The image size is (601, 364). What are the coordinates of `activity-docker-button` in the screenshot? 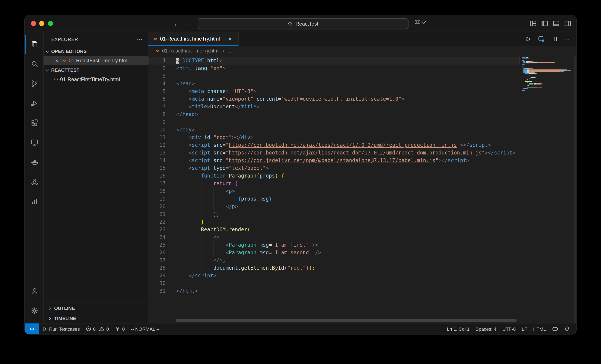 It's located at (34, 162).